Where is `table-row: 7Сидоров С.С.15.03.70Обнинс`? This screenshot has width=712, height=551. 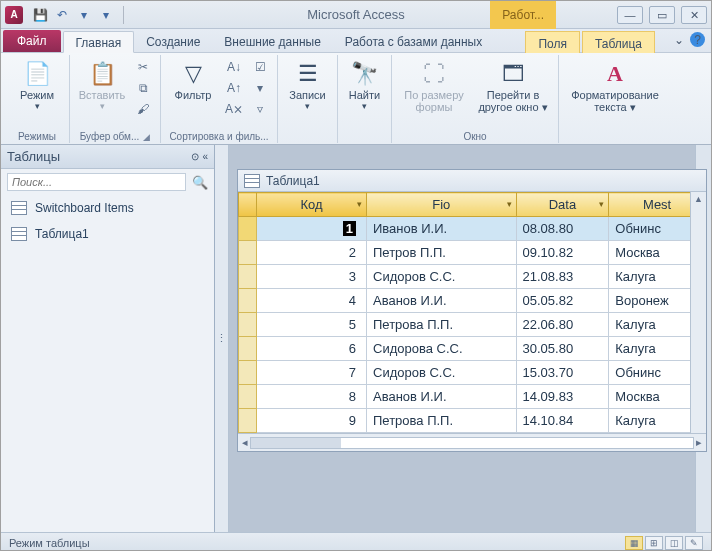
table-row: 7Сидоров С.С.15.03.70Обнинс is located at coordinates (472, 373).